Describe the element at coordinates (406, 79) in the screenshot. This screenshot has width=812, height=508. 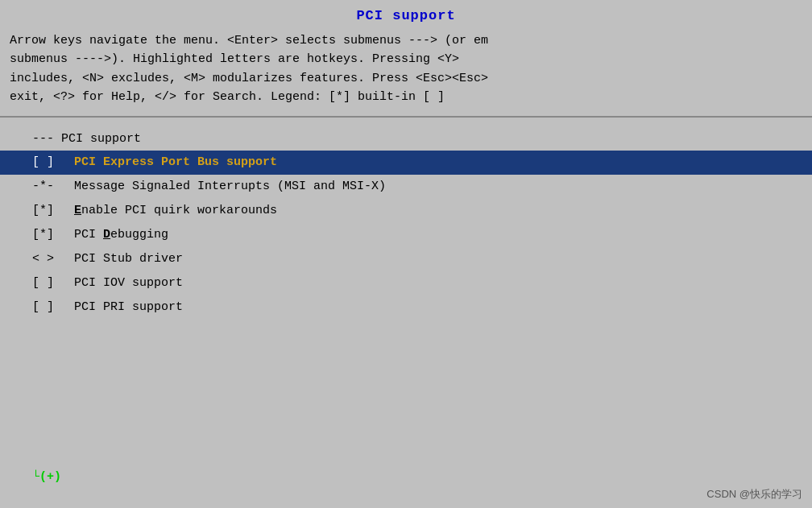
I see `help-line-3: includes, <N> excludes, <M> modularizes …` at that location.